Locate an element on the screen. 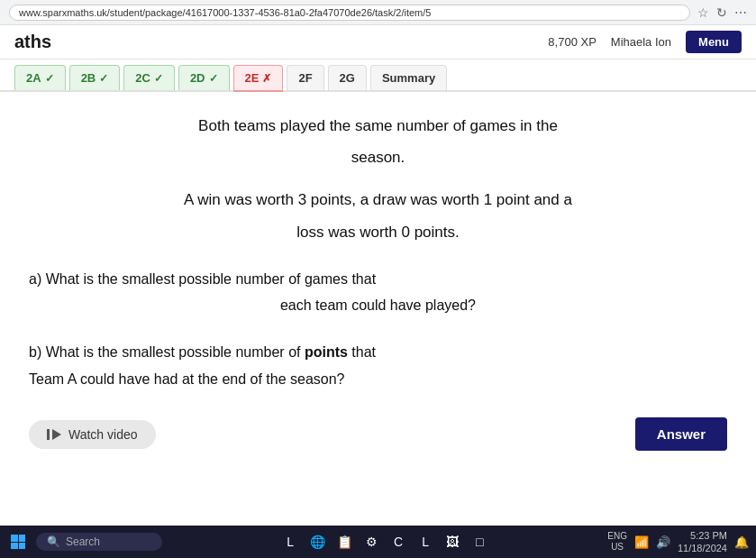 The width and height of the screenshot is (756, 558). taskbar-right: ENGUS 📶 🔊 5:23 PM 11/18/2024 🔔 is located at coordinates (678, 543).